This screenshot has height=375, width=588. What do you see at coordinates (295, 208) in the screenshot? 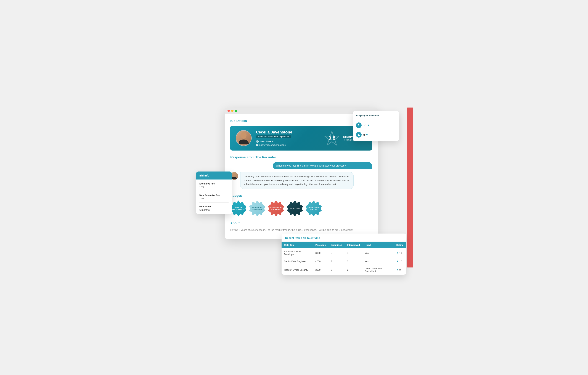
I see `badge-rare-find: RARE FIND` at bounding box center [295, 208].